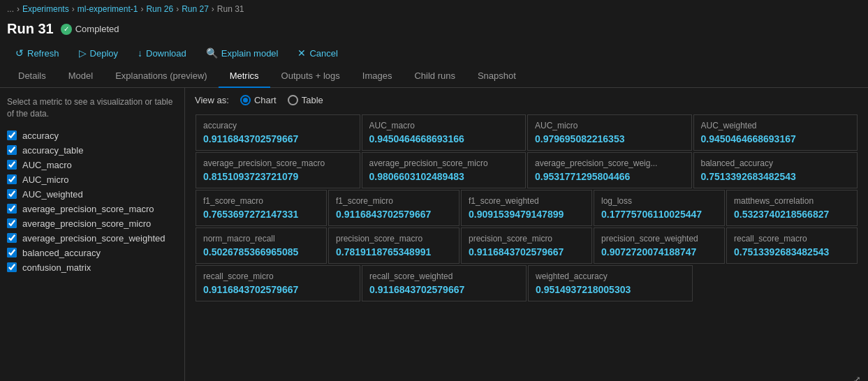  Describe the element at coordinates (444, 133) in the screenshot. I see `metric-card-AUC_macro: AUC_macro 0.9450464668693166` at that location.